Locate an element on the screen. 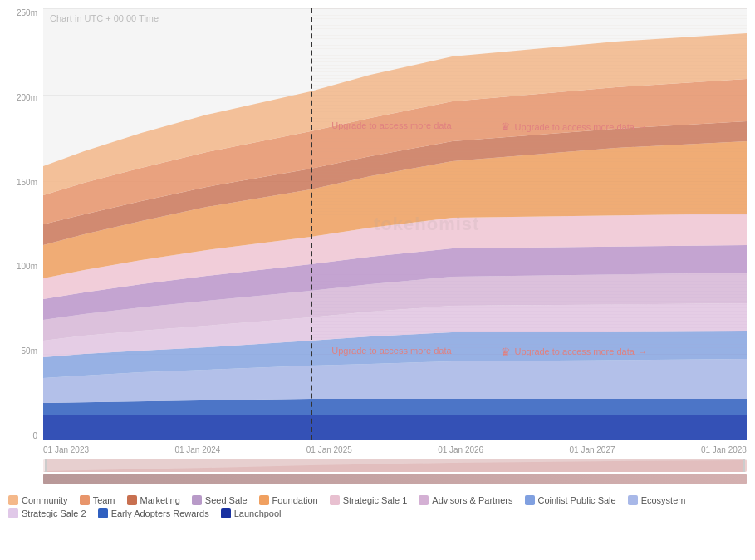 The image size is (755, 560). minimap-thumb is located at coordinates (395, 465).